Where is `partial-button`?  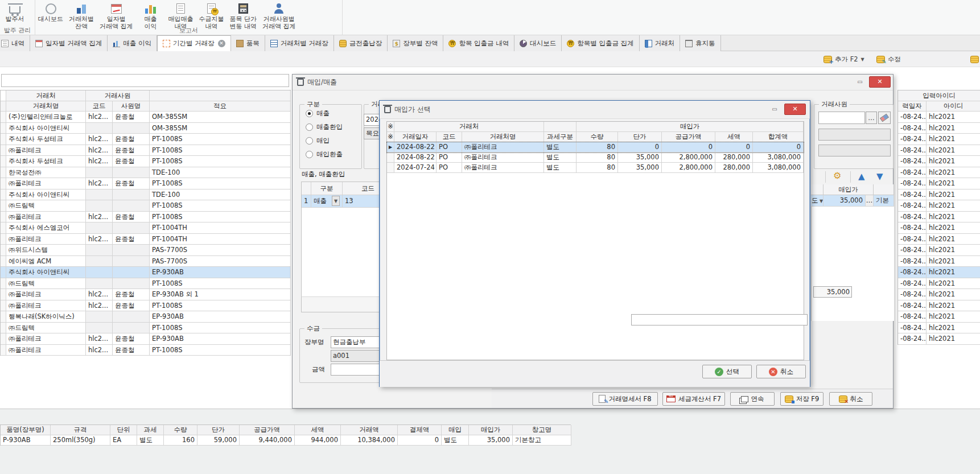
partial-button is located at coordinates (974, 59).